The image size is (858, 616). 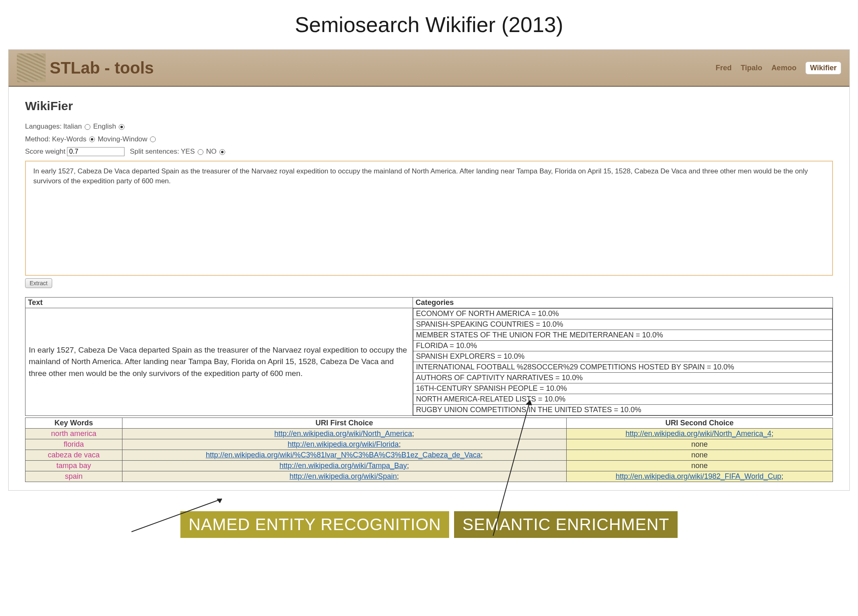 I want to click on uri-second-link: http://en.wikipedia.org/wiki/1982_FIFA_W…, so click(x=699, y=476).